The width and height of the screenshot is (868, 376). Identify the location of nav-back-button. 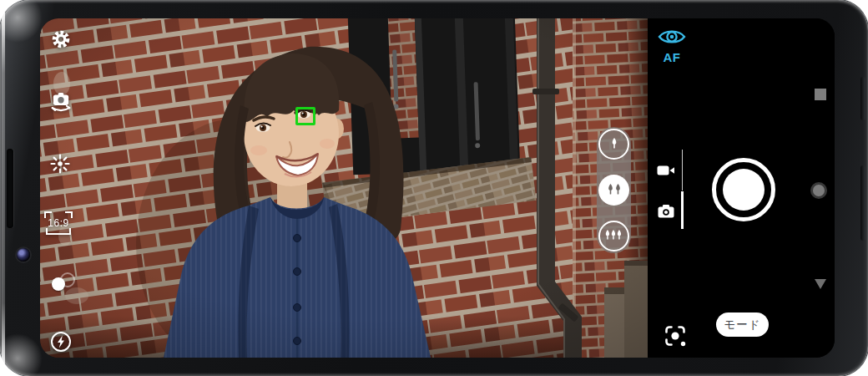
(820, 284).